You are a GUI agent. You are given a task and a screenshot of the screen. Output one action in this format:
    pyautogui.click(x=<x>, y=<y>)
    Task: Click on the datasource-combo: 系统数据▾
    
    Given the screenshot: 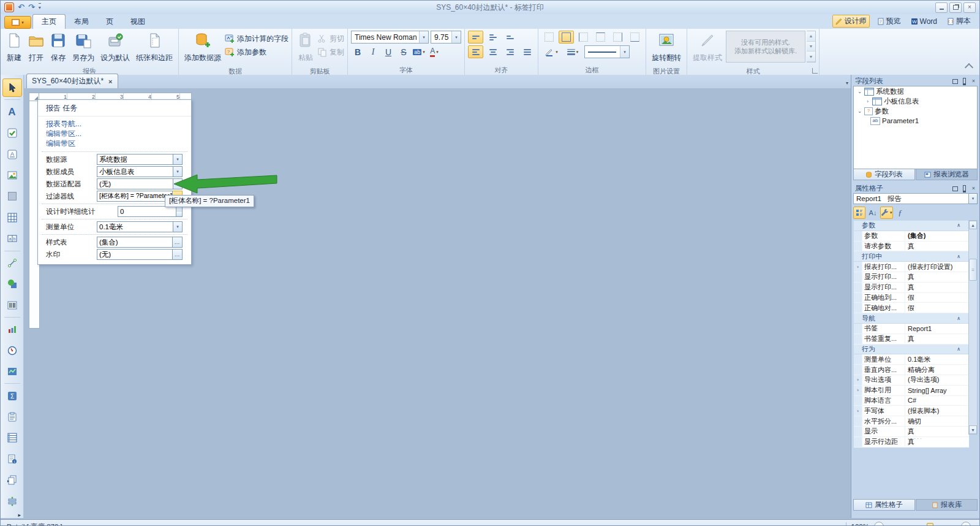 What is the action you would take?
    pyautogui.click(x=140, y=159)
    